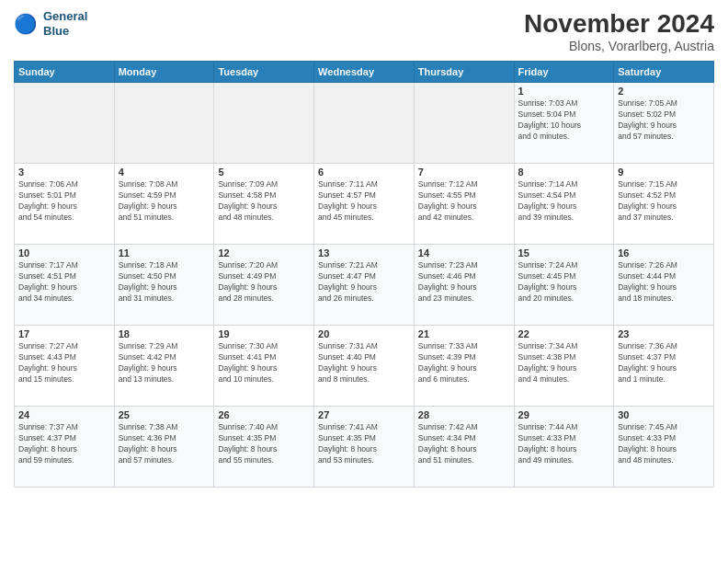 The image size is (728, 563). I want to click on day-info: Sunrise: 7:08 AM Sunset: 4:59 PM Dayligh…, so click(165, 201).